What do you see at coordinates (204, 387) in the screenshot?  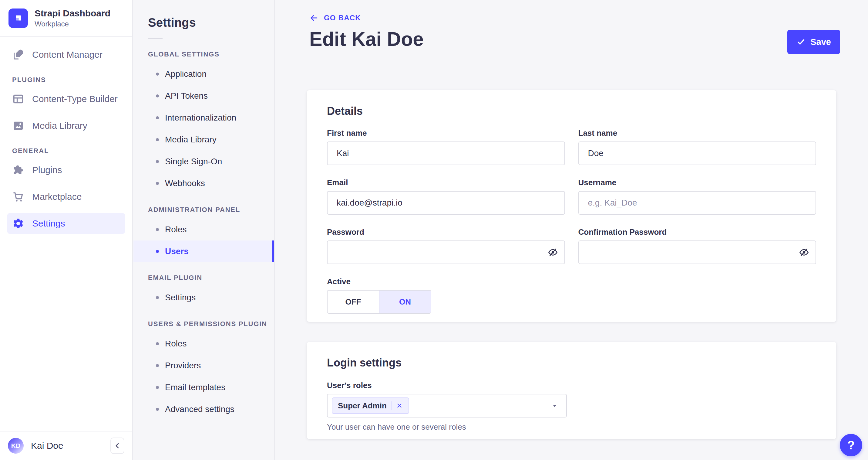 I see `subnav-item-email-templates: Email templates` at bounding box center [204, 387].